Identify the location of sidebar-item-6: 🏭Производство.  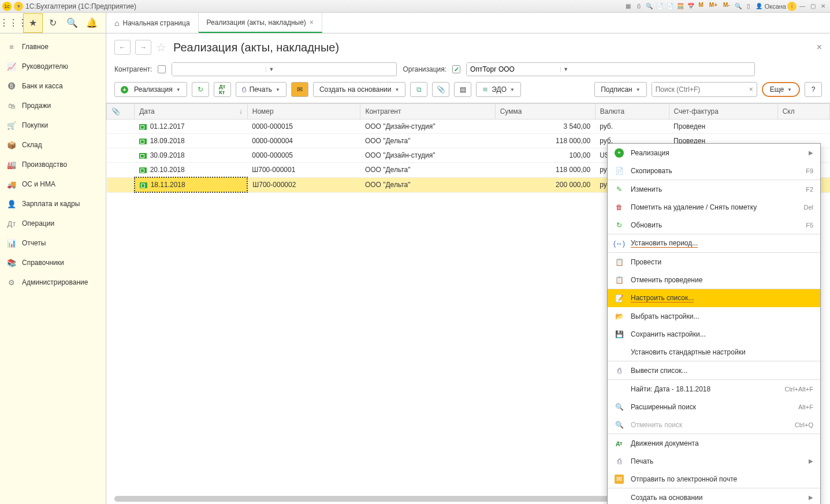
(53, 165).